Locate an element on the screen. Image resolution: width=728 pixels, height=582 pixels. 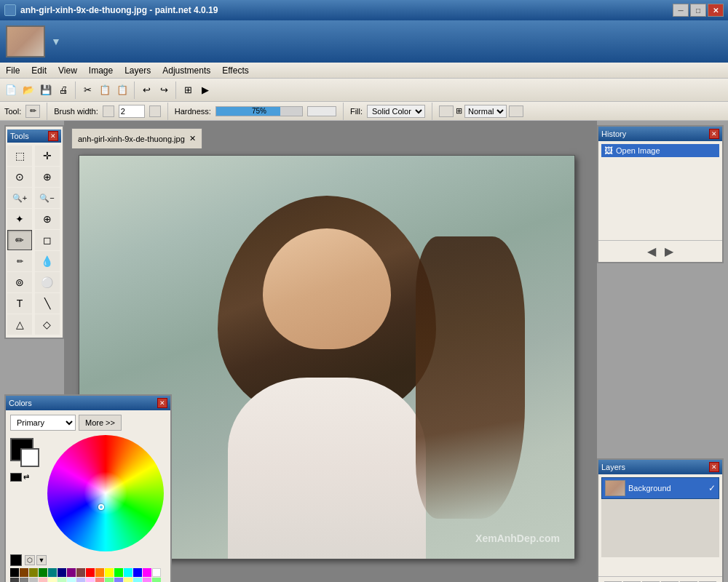
tool-zoom-in: 🔍+ is located at coordinates (20, 198).